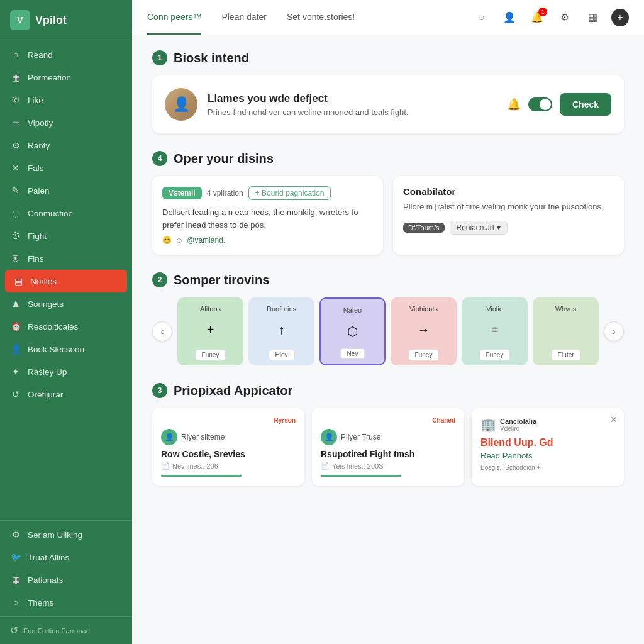 The image size is (644, 644). What do you see at coordinates (66, 349) in the screenshot?
I see `sidebar-item-book-slecsoon: 👤Book Slecsoon` at bounding box center [66, 349].